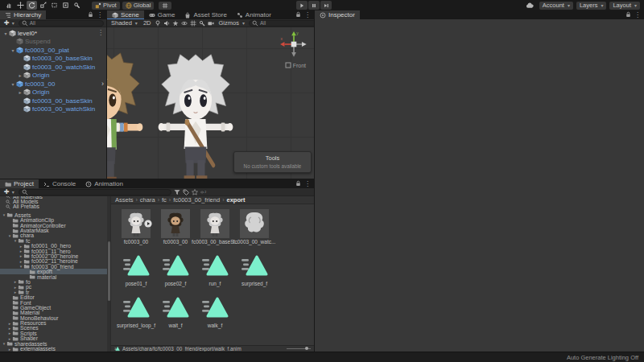  What do you see at coordinates (202, 23) in the screenshot?
I see `component-tools-button` at bounding box center [202, 23].